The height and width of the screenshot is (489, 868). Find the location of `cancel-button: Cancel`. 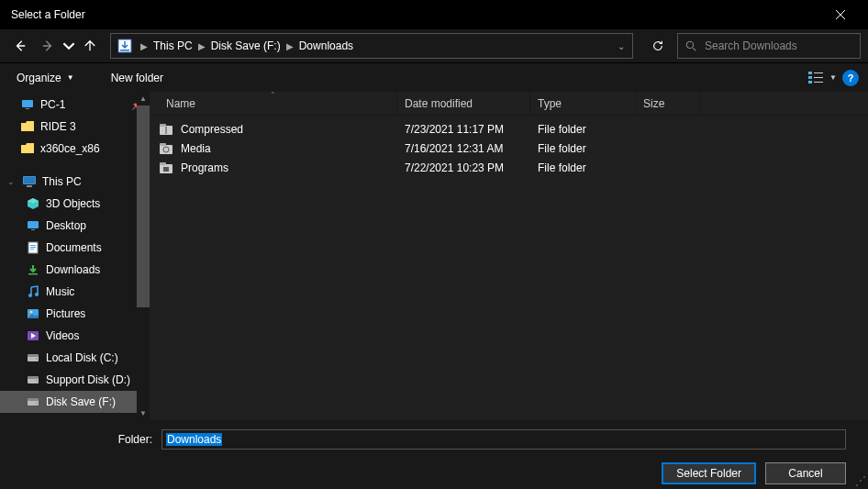

cancel-button: Cancel is located at coordinates (806, 473).